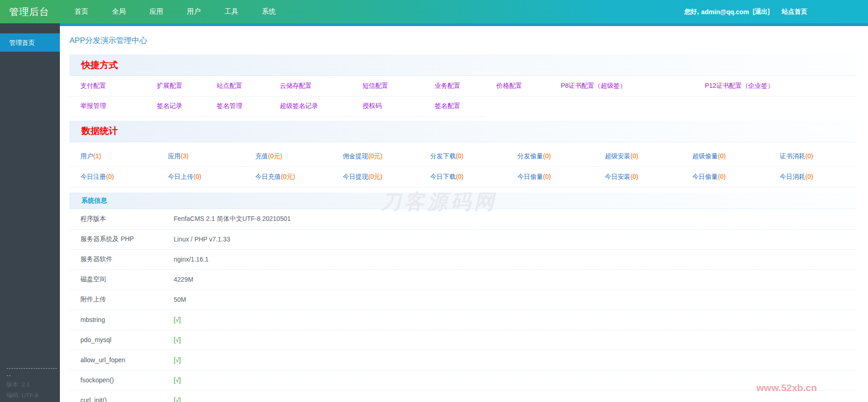  Describe the element at coordinates (550, 177) in the screenshot. I see `stat-cell: 今日偷量(0)` at that location.